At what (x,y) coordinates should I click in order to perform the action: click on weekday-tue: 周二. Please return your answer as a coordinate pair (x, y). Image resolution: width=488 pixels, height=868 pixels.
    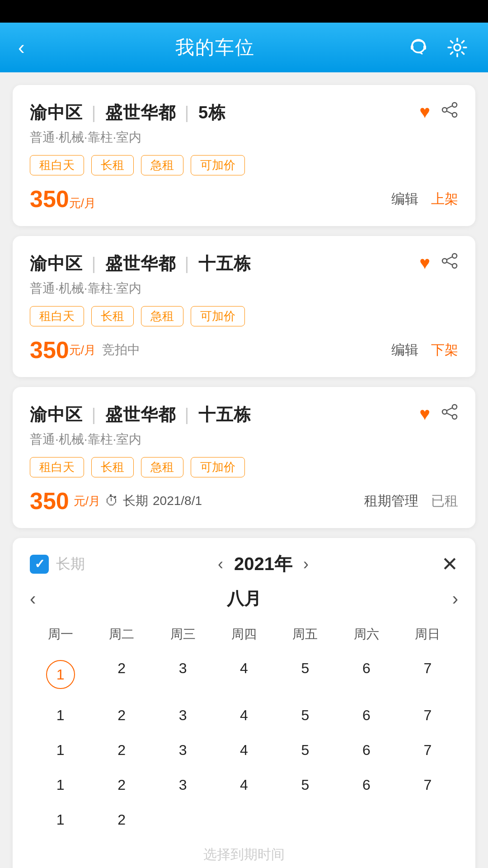
    Looking at the image, I should click on (121, 634).